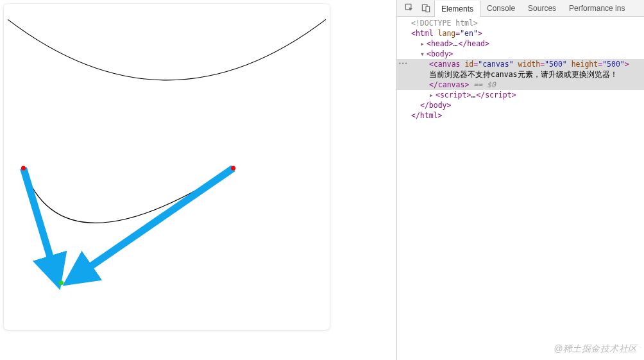 The image size is (644, 360). I want to click on dom-canvas-close: </canvas> == $0, so click(521, 85).